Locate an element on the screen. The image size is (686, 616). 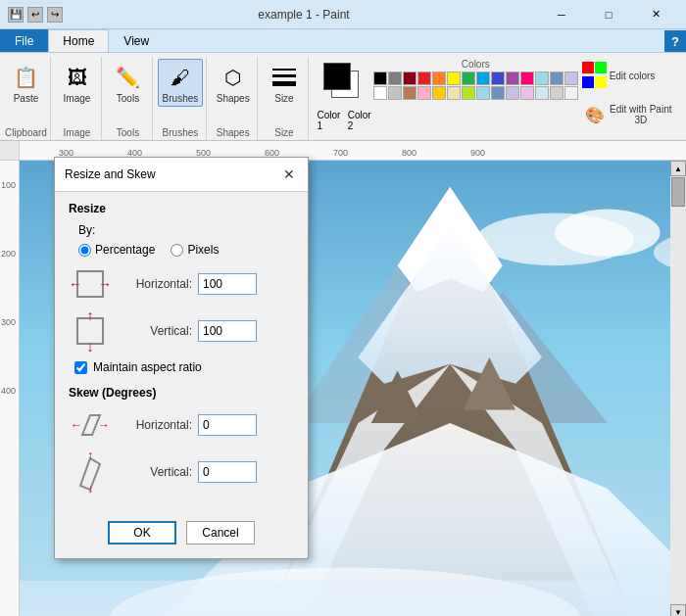
cancel-button: Cancel is located at coordinates (220, 533).